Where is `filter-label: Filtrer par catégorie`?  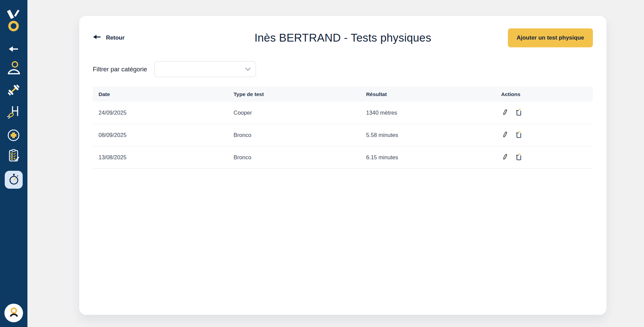 filter-label: Filtrer par catégorie is located at coordinates (120, 69).